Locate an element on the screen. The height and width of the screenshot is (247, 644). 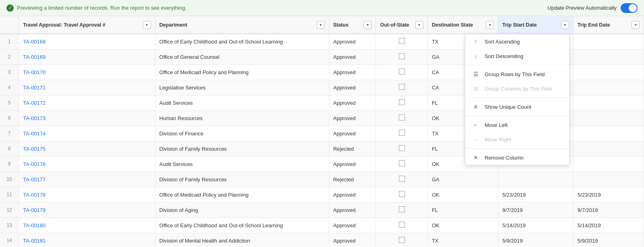
travel-approval-number: TA-00169 is located at coordinates (87, 57).